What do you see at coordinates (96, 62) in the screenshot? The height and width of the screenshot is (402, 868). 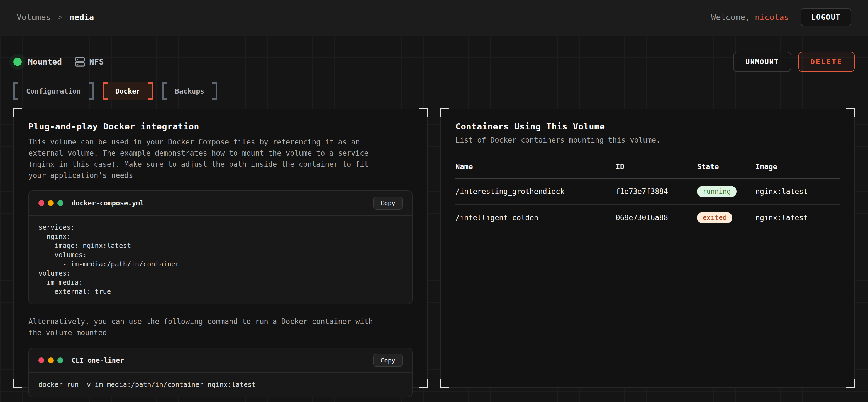 I see `driver-label: NFS` at bounding box center [96, 62].